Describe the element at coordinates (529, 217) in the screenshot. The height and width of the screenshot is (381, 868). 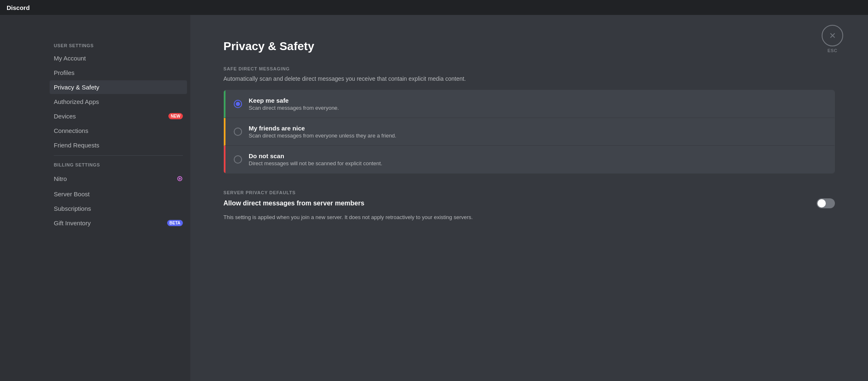
I see `allow-dm-description: This setting is applied when you join a …` at that location.